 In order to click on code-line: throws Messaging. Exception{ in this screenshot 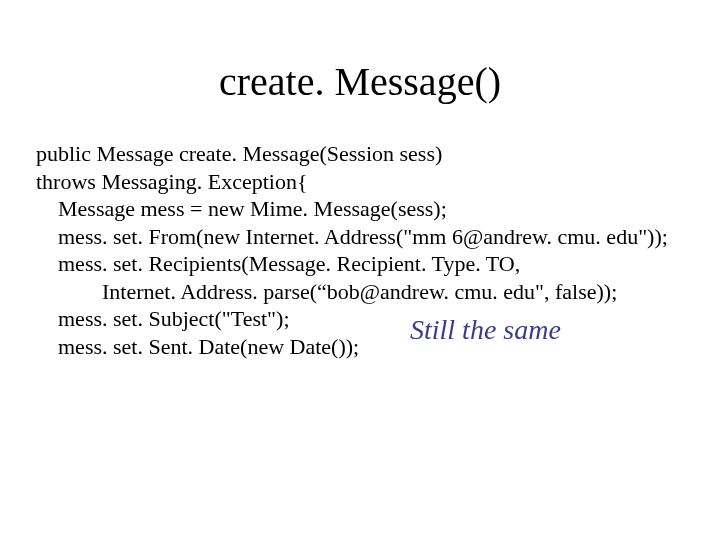, I will do `click(172, 182)`.